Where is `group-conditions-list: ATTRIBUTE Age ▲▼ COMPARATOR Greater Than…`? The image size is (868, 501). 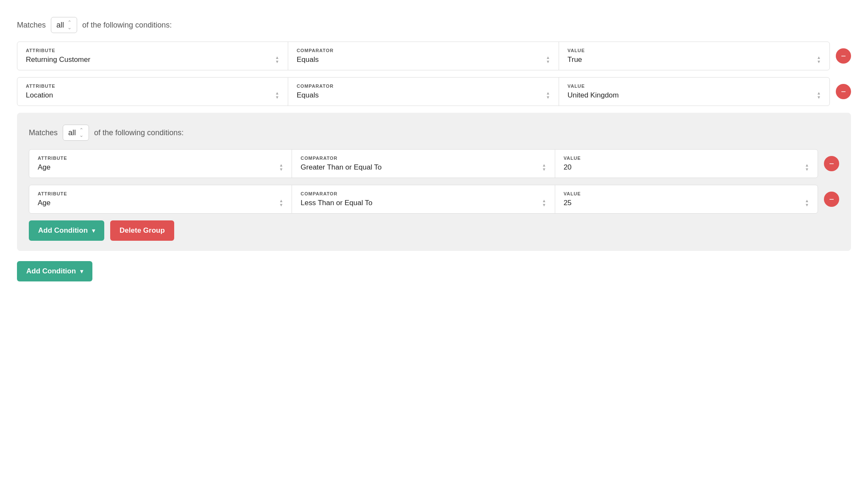
group-conditions-list: ATTRIBUTE Age ▲▼ COMPARATOR Greater Than… is located at coordinates (434, 181).